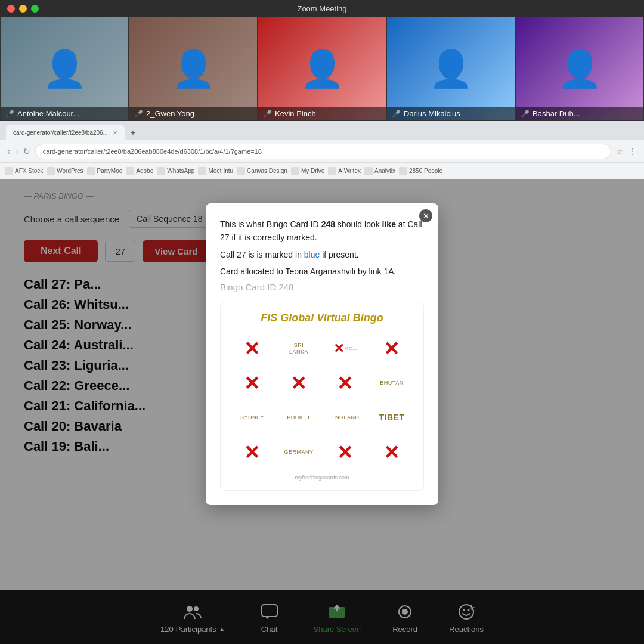  I want to click on modal-desc-3: Card allocated to Teona Arganashvili by …, so click(322, 271).